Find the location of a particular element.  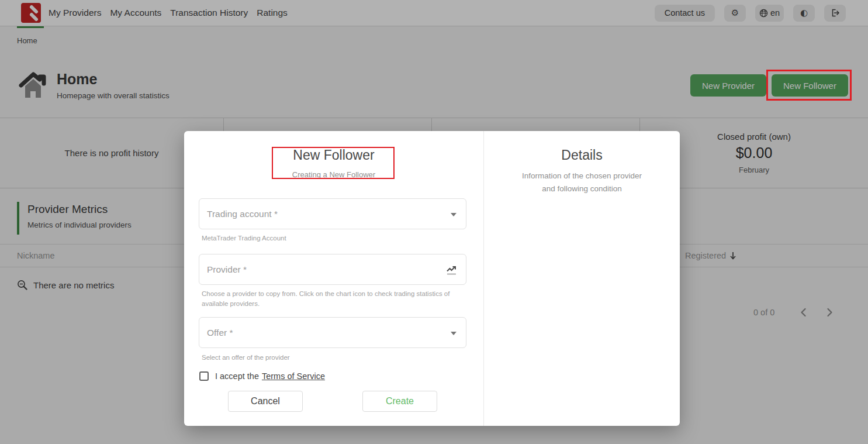

trading-account-helper: MetaTrader Trading Account is located at coordinates (244, 239).